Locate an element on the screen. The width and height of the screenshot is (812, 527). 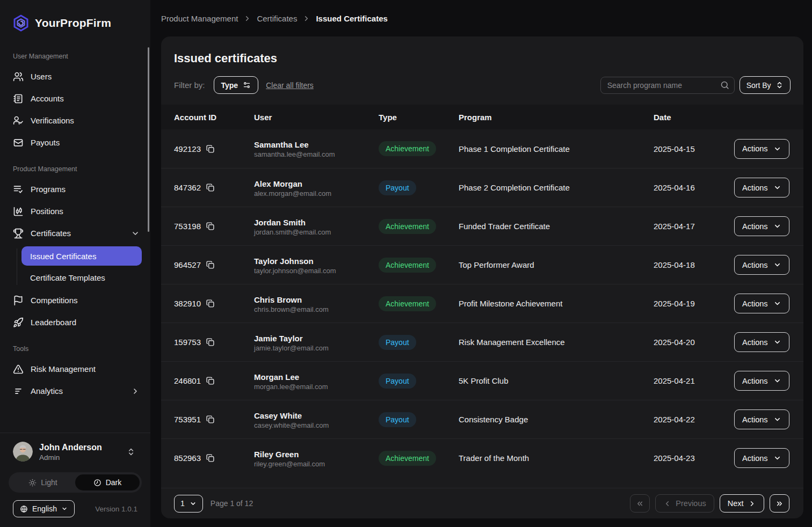
type-filter-button: Type is located at coordinates (236, 85).